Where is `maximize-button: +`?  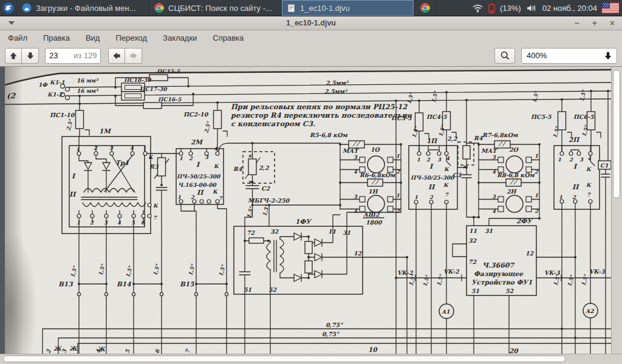 maximize-button: + is located at coordinates (595, 23).